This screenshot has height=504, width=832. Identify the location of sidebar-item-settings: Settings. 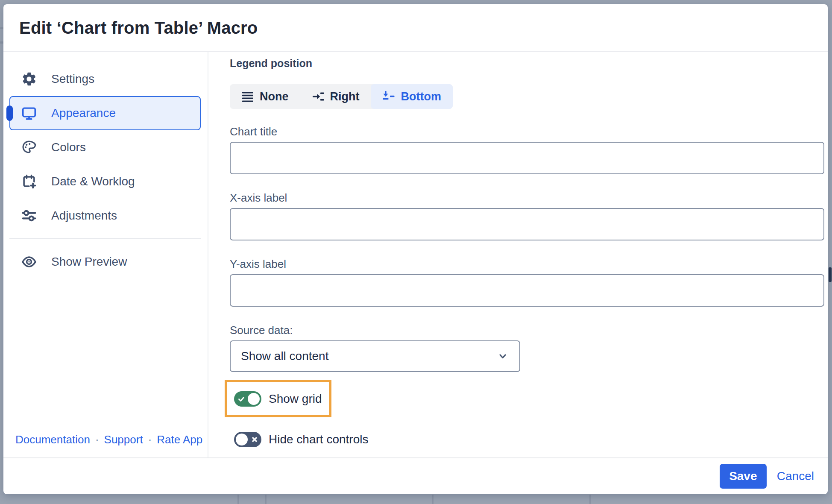
(105, 79).